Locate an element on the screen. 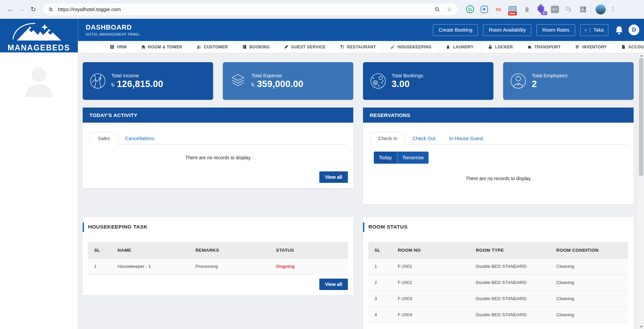  new-badge: New is located at coordinates (512, 13).